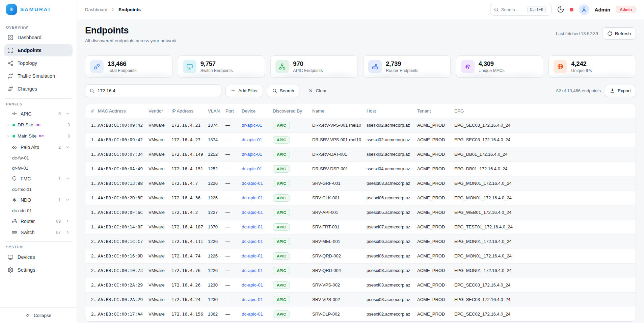 Image resolution: width=644 pixels, height=323 pixels. What do you see at coordinates (360, 140) in the screenshot?
I see `table-row: 13 AA:BB:CC:00:09:42 VMware 172.16.4.27 …` at bounding box center [360, 140].